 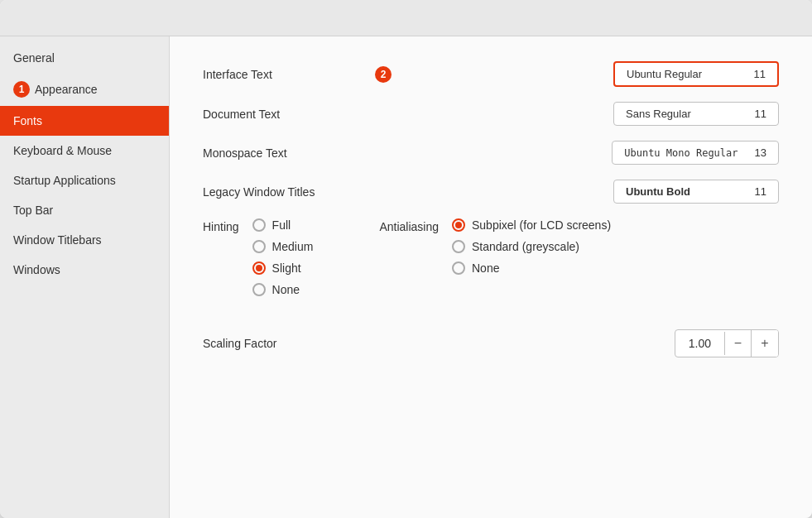 I want to click on radio-circle-aa-standard, so click(x=459, y=247).